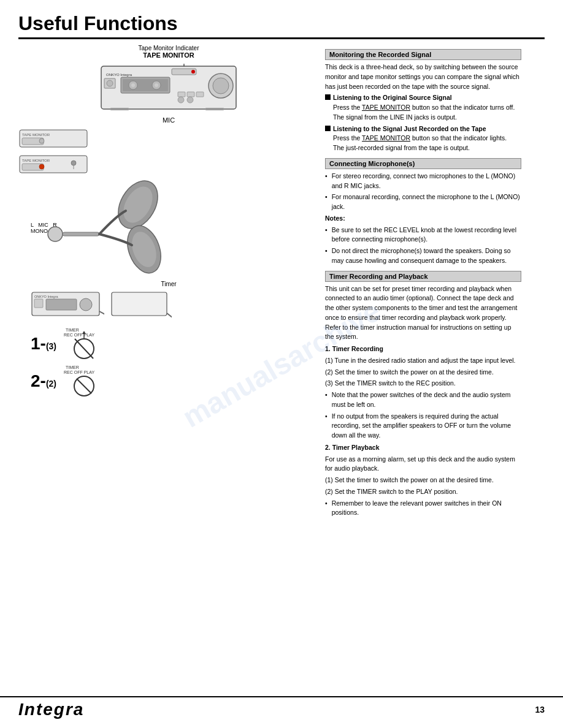 Image resolution: width=563 pixels, height=728 pixels. What do you see at coordinates (282, 38) in the screenshot?
I see `title-underline` at bounding box center [282, 38].